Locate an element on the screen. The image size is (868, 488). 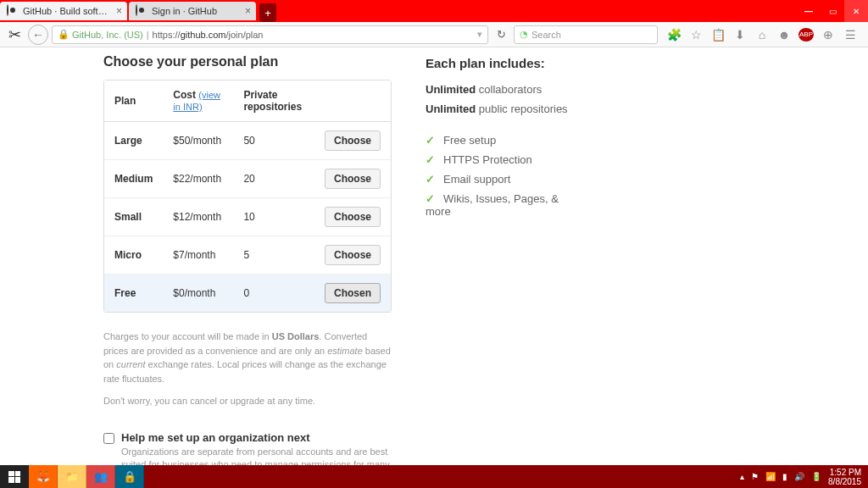
taskbar-firefox: 🦊 is located at coordinates (43, 476).